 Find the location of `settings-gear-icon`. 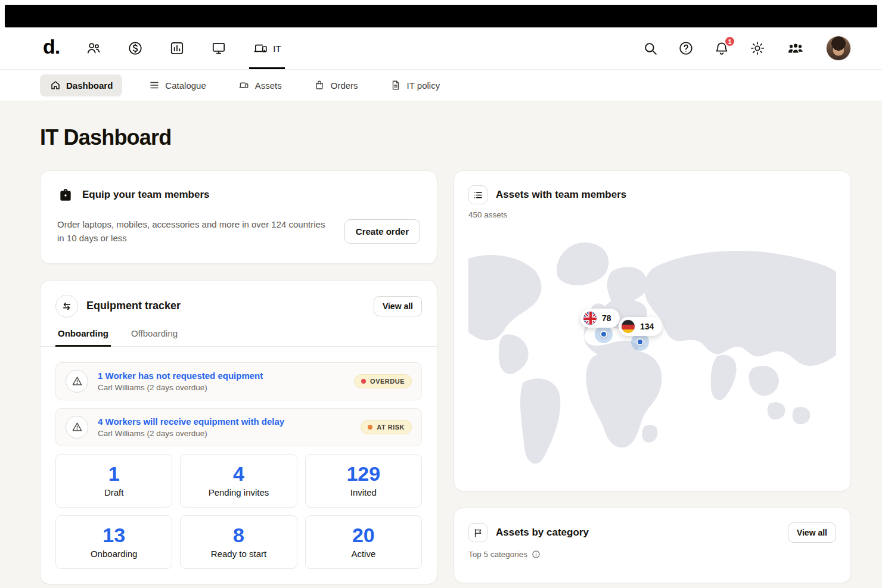

settings-gear-icon is located at coordinates (757, 48).